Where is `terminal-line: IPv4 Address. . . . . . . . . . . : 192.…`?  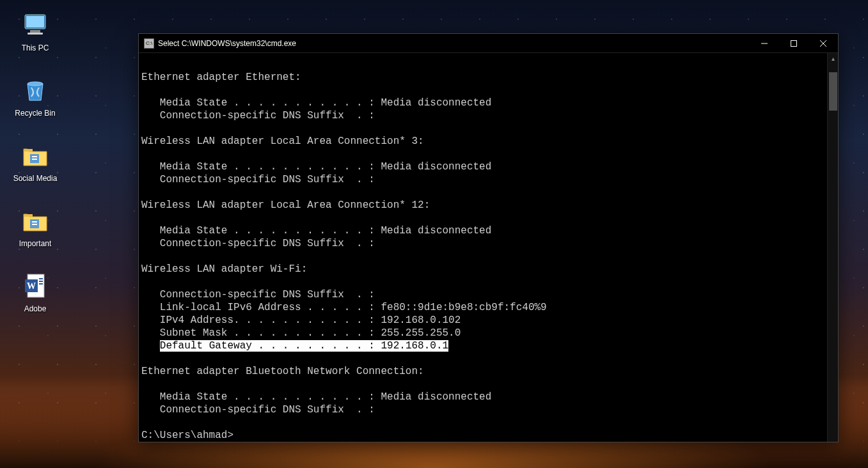 terminal-line: IPv4 Address. . . . . . . . . . . : 192.… is located at coordinates (483, 320).